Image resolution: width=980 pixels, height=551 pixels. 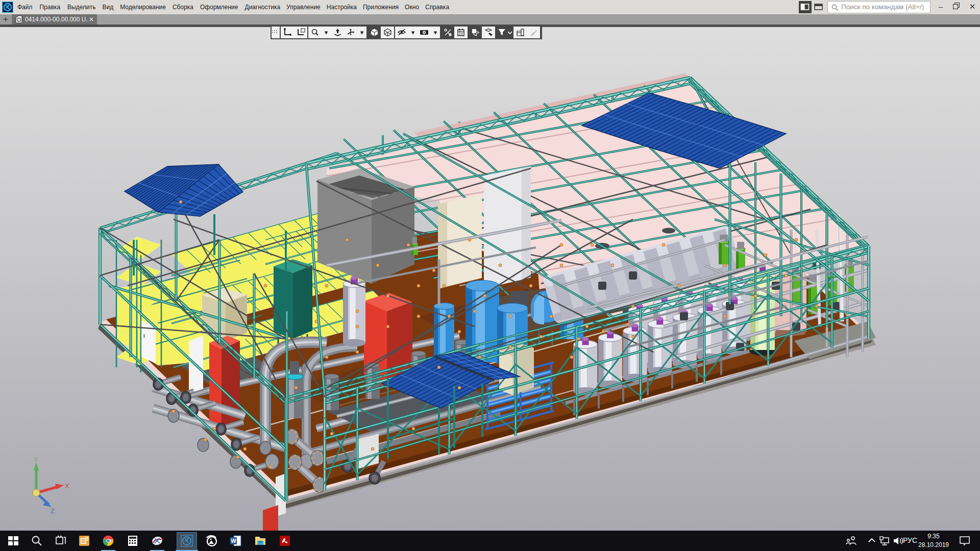 What do you see at coordinates (53, 511) in the screenshot?
I see `svg-text: Z` at bounding box center [53, 511].